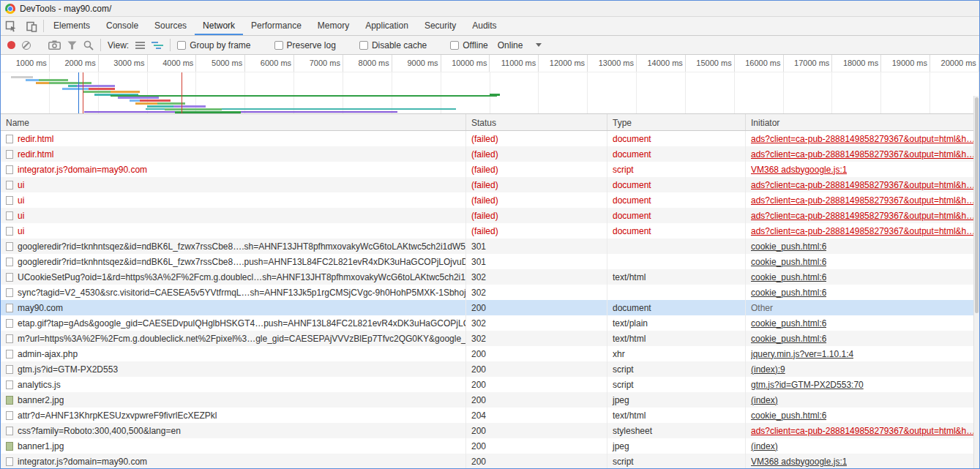 The image size is (980, 469). I want to click on ruler-tick-label: 9000 ms, so click(417, 63).